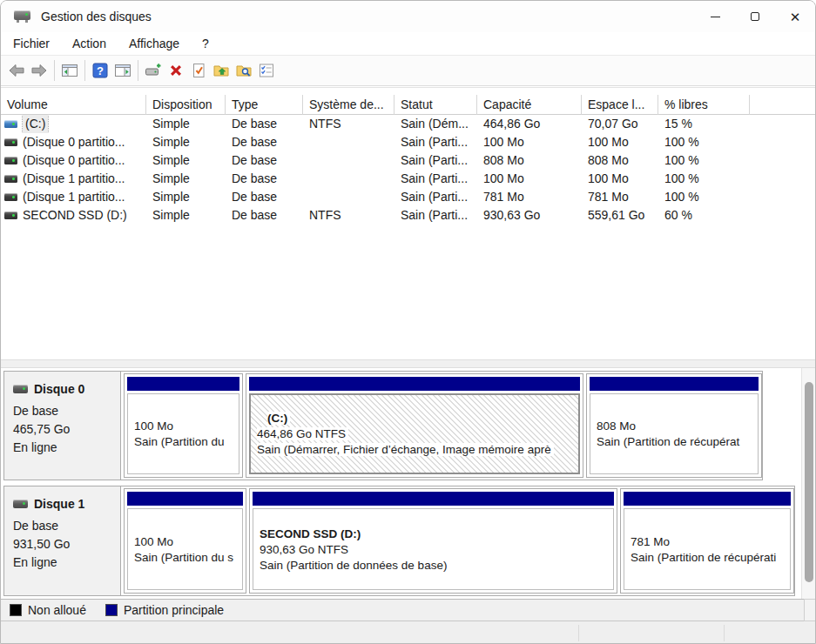  I want to click on partition-info: 100 Mo Sain (Partition du s, so click(185, 549).